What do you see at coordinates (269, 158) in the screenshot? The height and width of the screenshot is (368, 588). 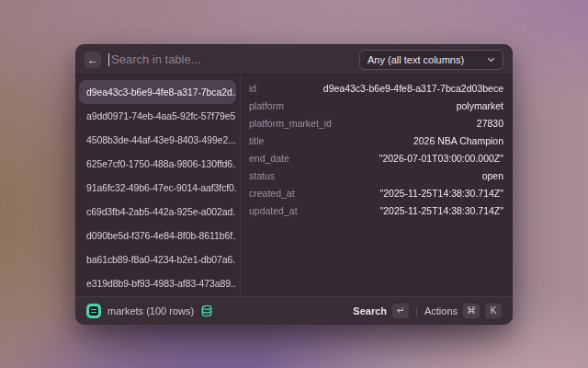 I see `field-key: end_date` at bounding box center [269, 158].